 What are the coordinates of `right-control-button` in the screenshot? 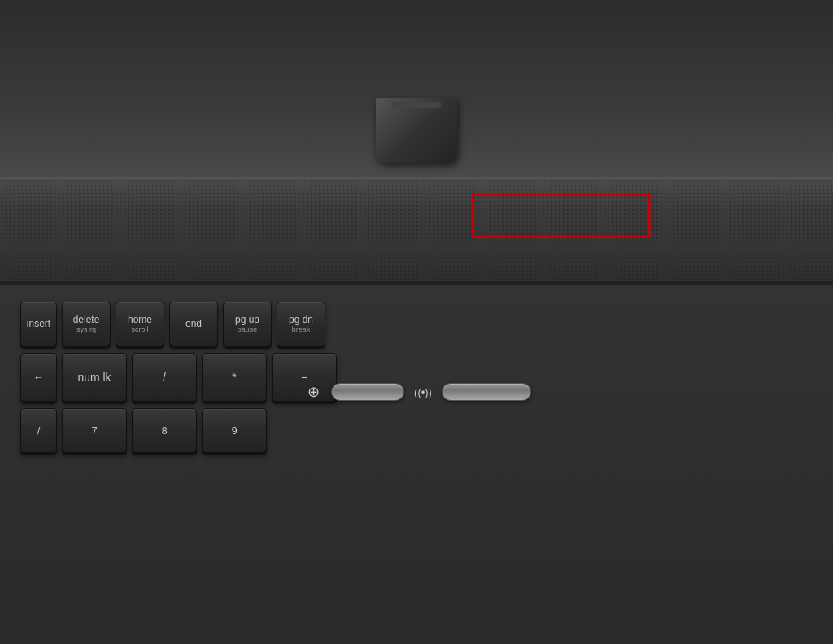 It's located at (486, 392).